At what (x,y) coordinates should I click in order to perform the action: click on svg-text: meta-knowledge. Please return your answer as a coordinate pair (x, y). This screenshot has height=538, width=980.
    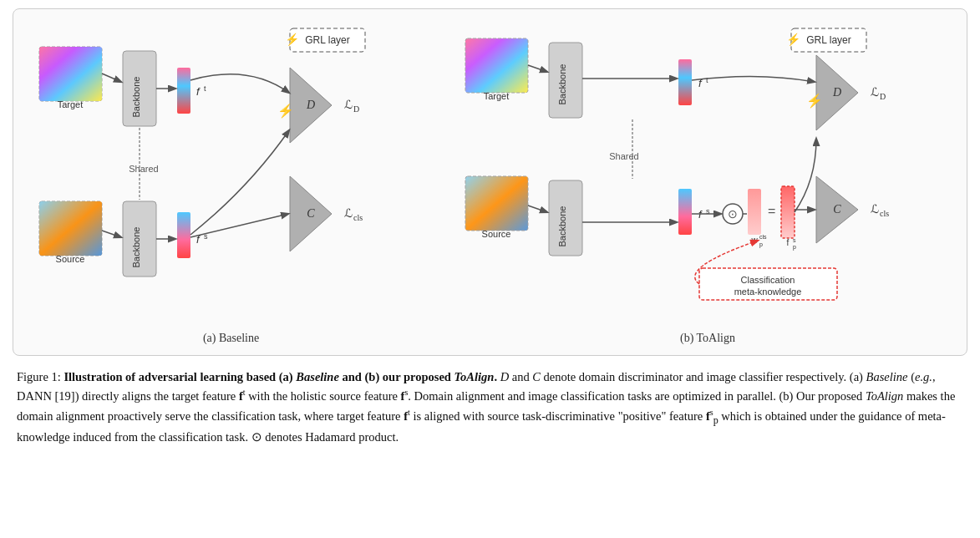
    Looking at the image, I should click on (769, 292).